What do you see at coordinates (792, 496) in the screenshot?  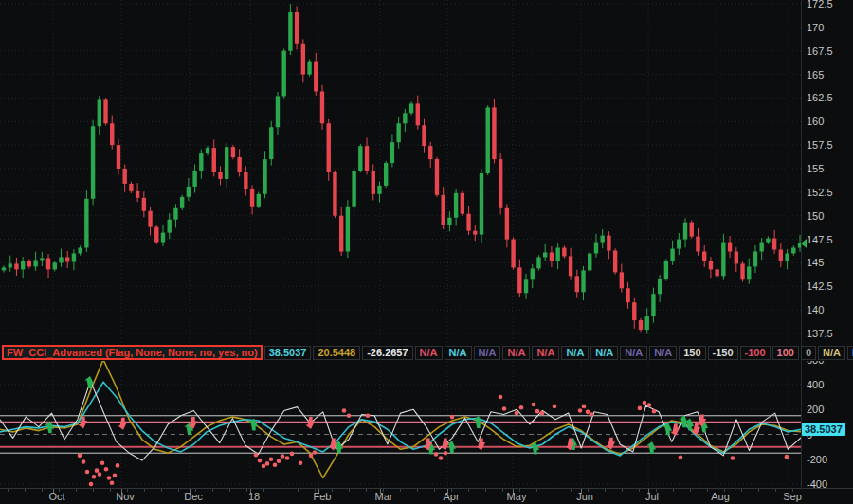 I see `month-label: Sep` at bounding box center [792, 496].